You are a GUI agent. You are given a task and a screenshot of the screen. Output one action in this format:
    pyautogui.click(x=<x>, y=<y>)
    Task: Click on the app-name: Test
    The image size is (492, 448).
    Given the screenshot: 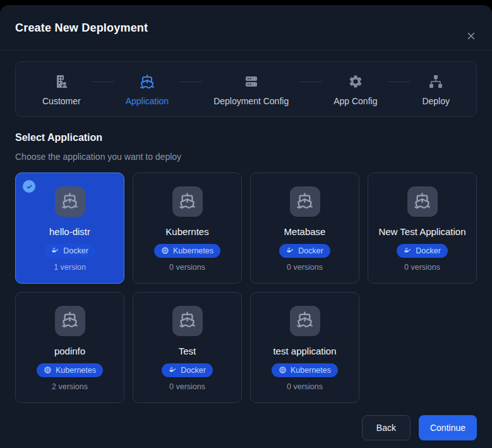 What is the action you would take?
    pyautogui.click(x=188, y=351)
    